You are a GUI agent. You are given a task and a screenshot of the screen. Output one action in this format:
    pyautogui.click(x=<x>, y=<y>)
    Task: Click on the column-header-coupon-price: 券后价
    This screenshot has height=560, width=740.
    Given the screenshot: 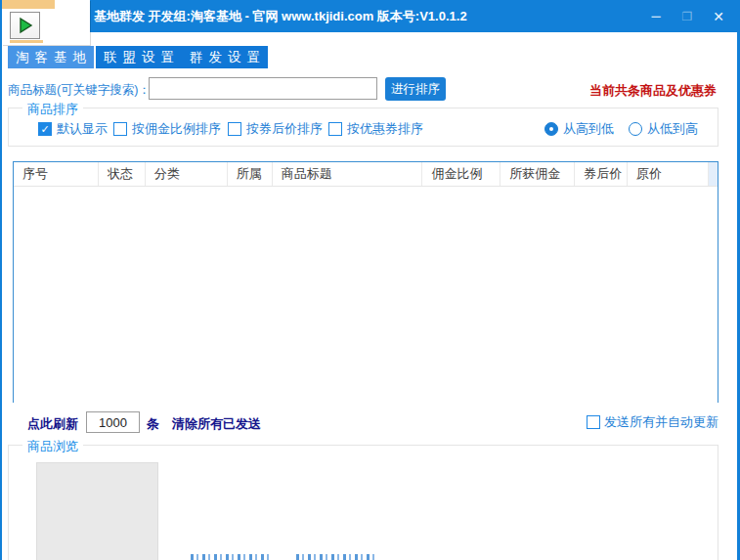 What is the action you would take?
    pyautogui.click(x=601, y=174)
    